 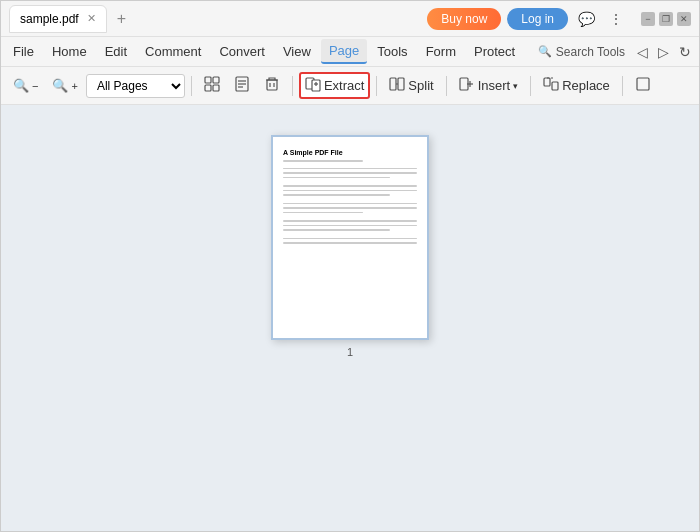 I want to click on split-icon, so click(x=397, y=86).